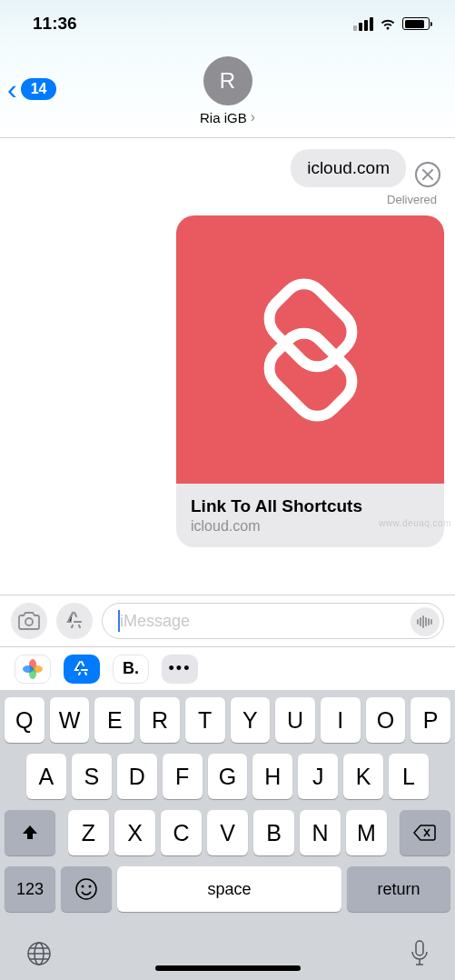  I want to click on key-k: K, so click(363, 776).